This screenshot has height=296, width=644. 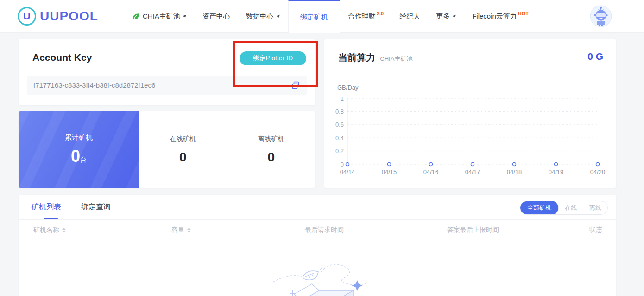 What do you see at coordinates (183, 139) in the screenshot?
I see `online-miners-label: 在线矿机` at bounding box center [183, 139].